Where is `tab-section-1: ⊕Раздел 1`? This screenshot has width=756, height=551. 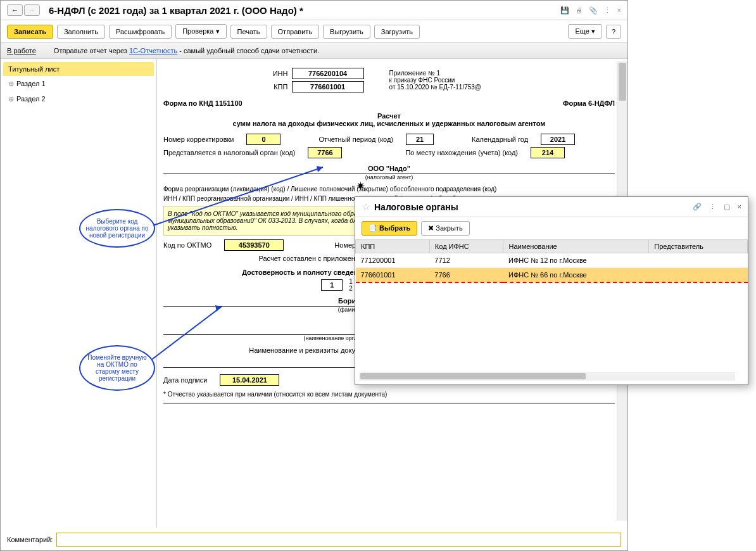 tab-section-1: ⊕Раздел 1 is located at coordinates (79, 84).